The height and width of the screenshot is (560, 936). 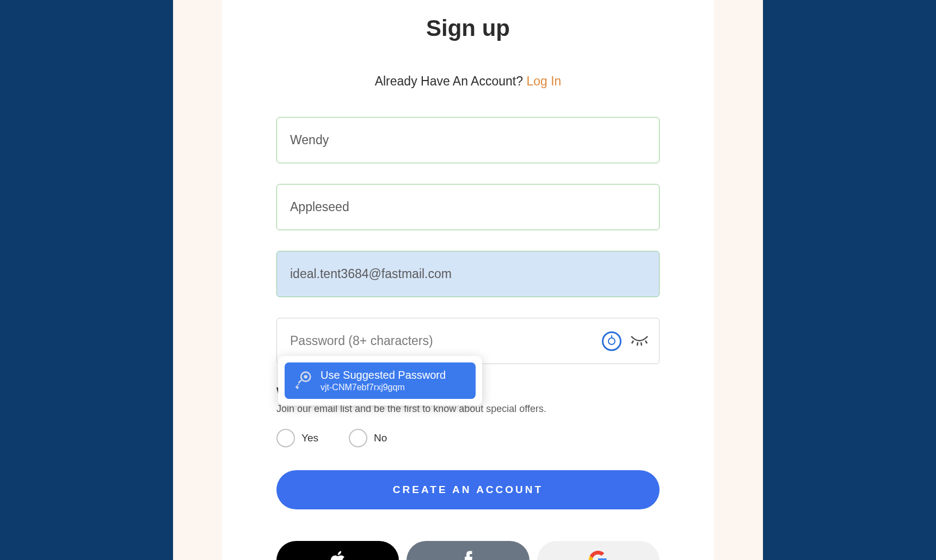 I want to click on key-icon, so click(x=303, y=381).